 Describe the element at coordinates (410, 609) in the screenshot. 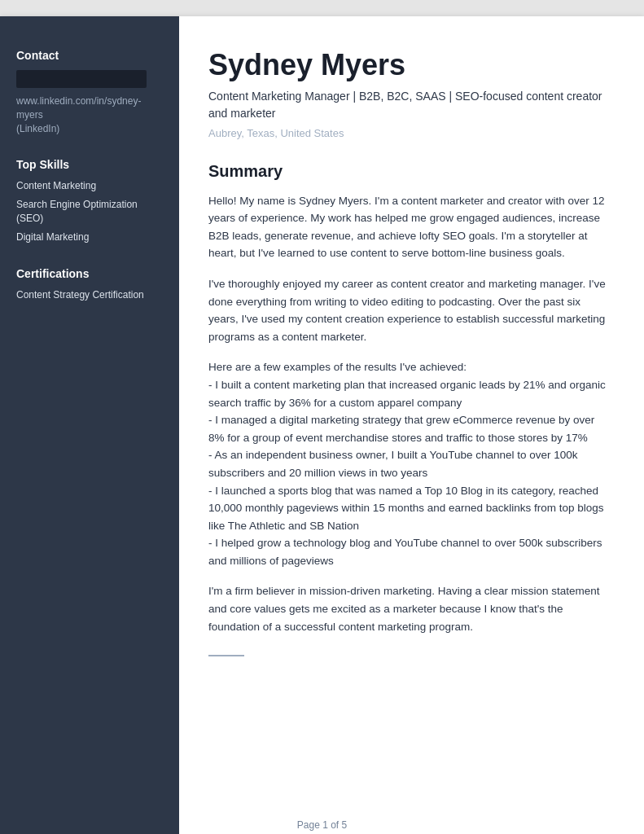

I see `summary-para-4: I'm a firm believer in mission-driven ma…` at that location.